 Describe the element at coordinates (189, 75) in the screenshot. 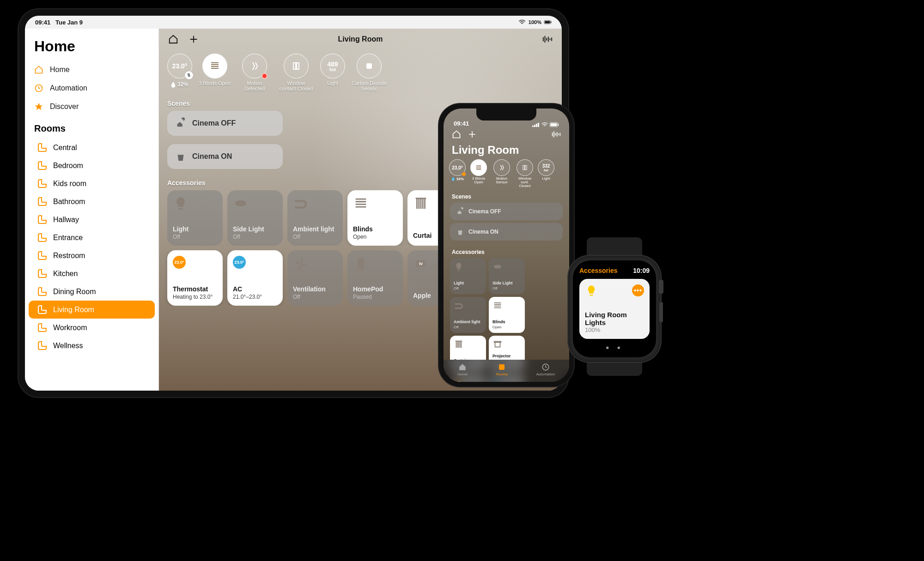

I see `updown-icon: ⇅` at that location.